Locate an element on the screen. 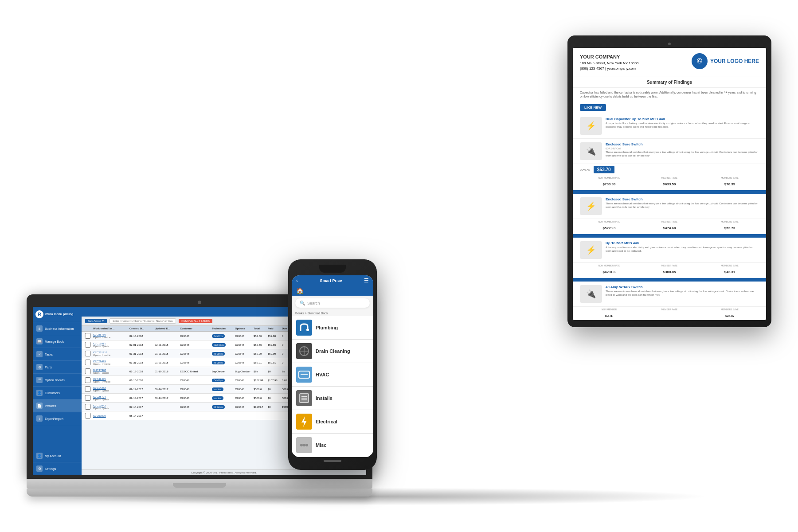 This screenshot has width=798, height=532. phone-category-hvac: HVAC is located at coordinates (332, 375).